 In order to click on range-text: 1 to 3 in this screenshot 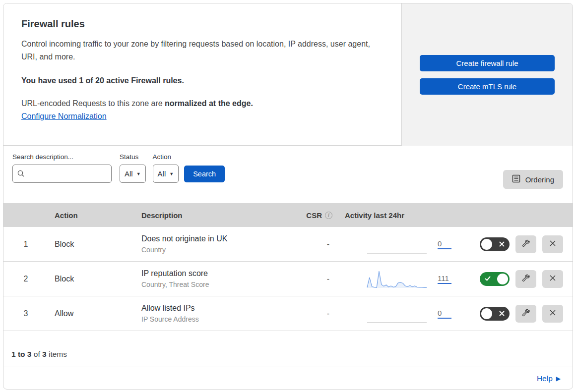, I will do `click(21, 354)`.